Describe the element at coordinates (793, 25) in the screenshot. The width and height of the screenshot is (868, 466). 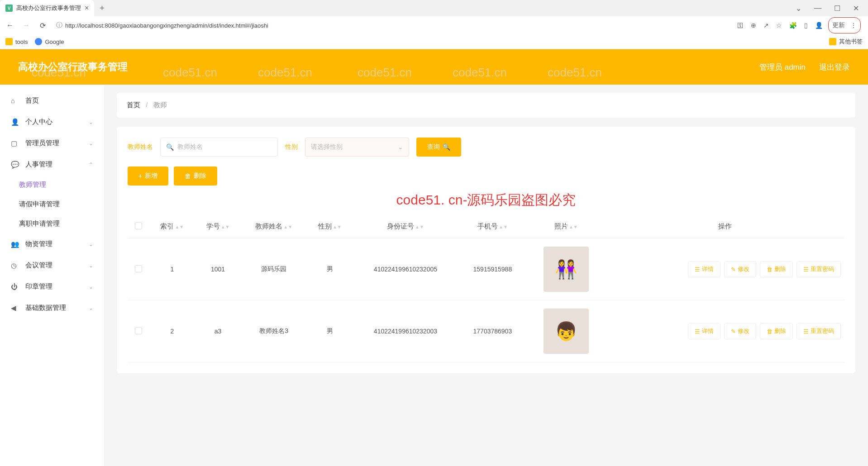
I see `puzzle-icon: 🧩` at that location.